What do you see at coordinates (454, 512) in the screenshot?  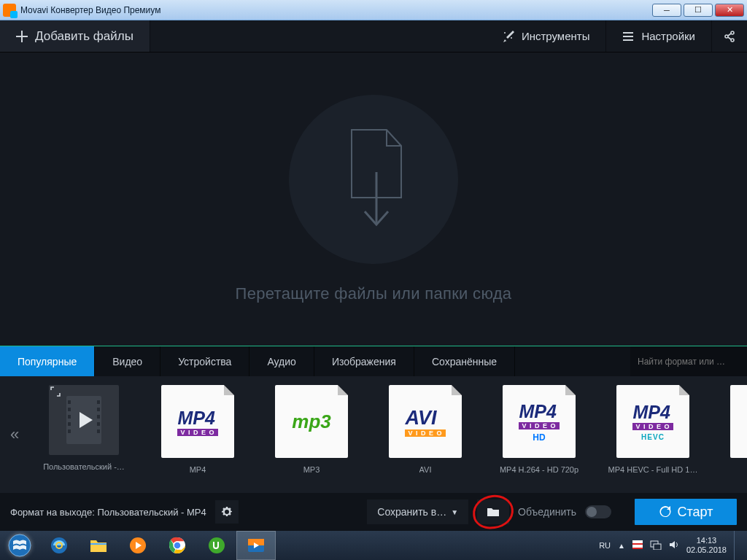 I see `chevron-down-icon: ▼` at bounding box center [454, 512].